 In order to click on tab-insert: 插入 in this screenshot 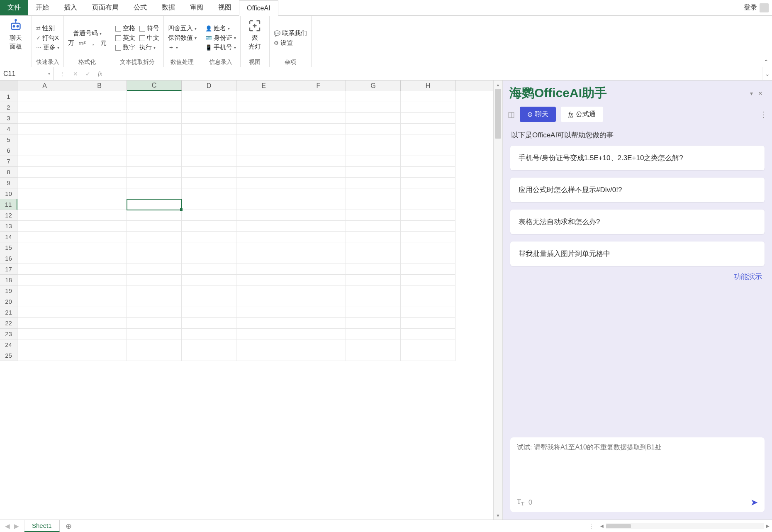, I will do `click(71, 7)`.